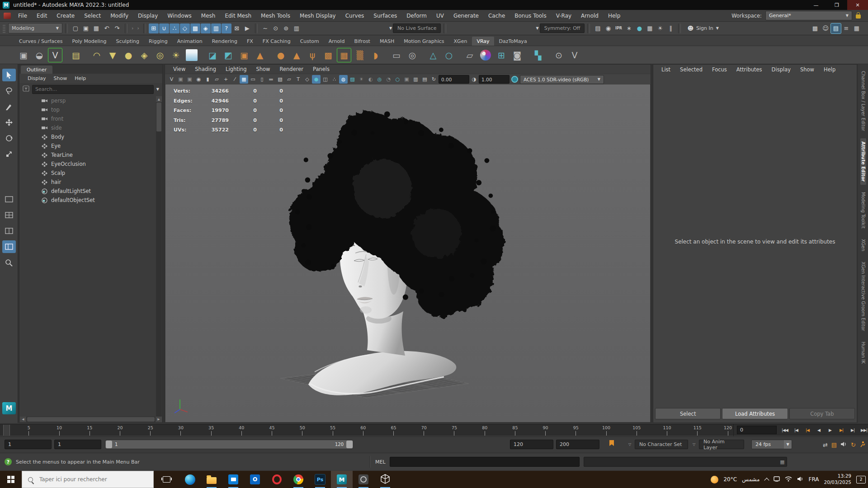 The image size is (868, 488). I want to click on outliner-item: persp, so click(88, 101).